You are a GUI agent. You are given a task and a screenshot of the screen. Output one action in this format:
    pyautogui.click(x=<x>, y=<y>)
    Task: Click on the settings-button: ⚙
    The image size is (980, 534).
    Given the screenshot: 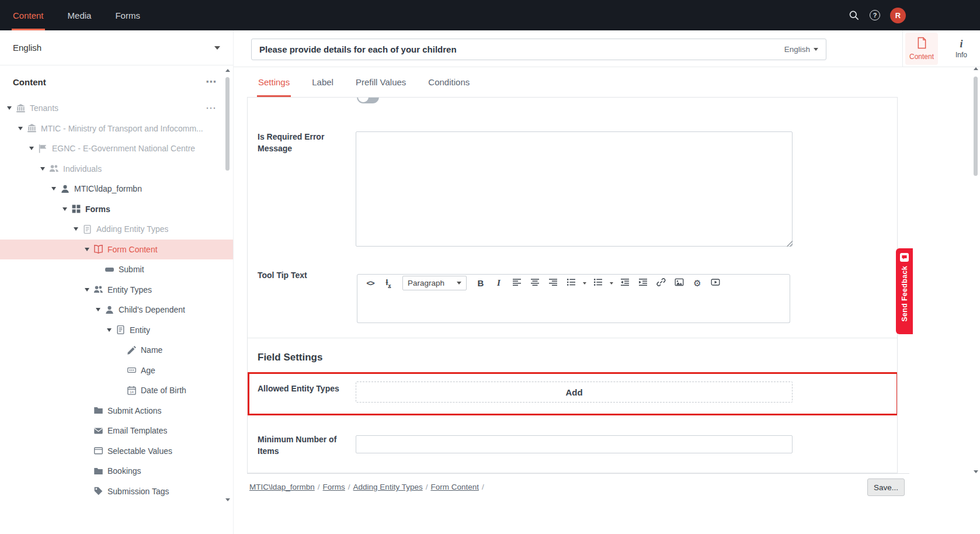 What is the action you would take?
    pyautogui.click(x=697, y=283)
    